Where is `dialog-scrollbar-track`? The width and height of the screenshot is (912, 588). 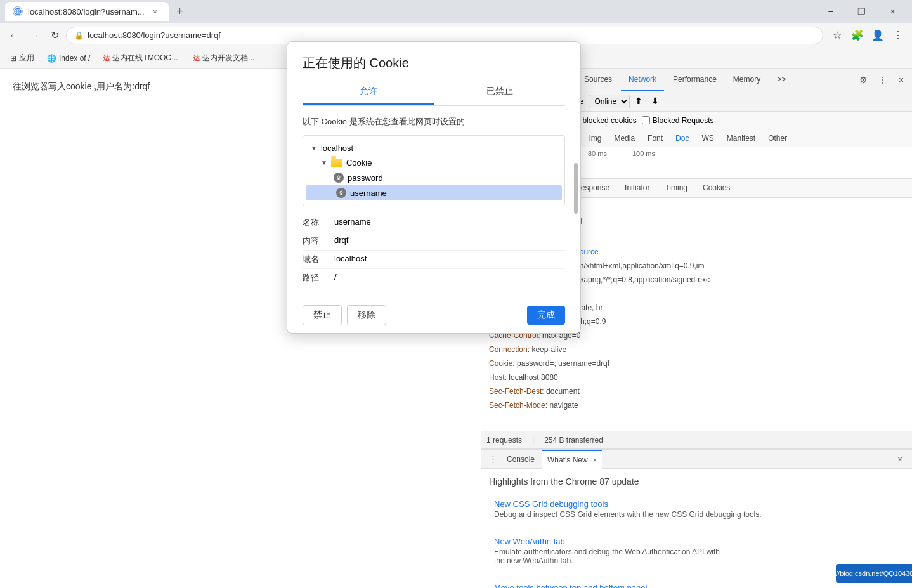
dialog-scrollbar-track is located at coordinates (576, 201).